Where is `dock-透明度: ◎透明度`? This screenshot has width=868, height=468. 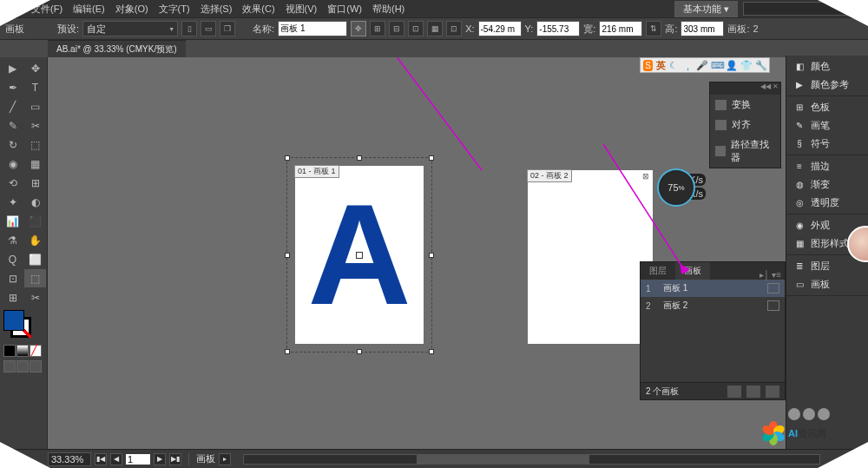 dock-透明度: ◎透明度 is located at coordinates (827, 203).